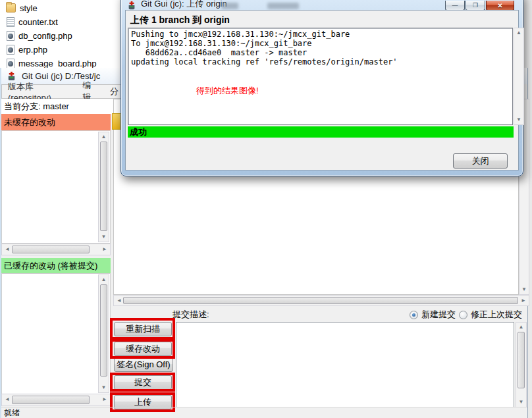  I want to click on list-item: style, so click(61, 8).